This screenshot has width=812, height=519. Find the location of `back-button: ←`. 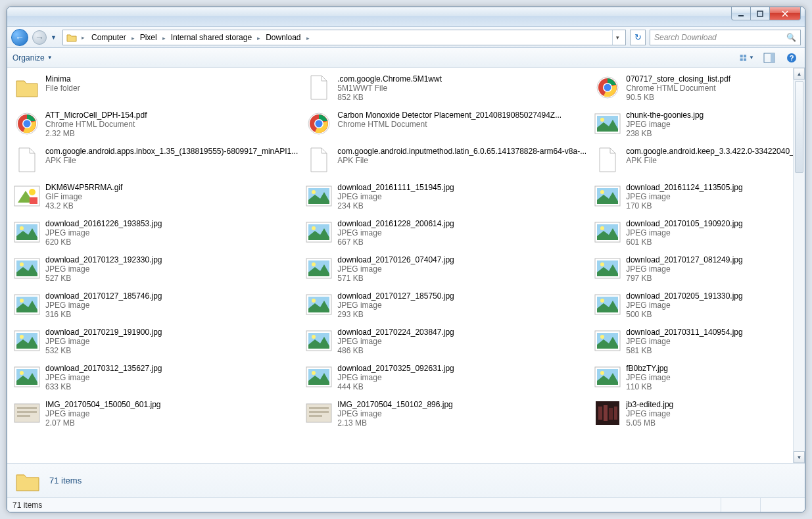

back-button: ← is located at coordinates (20, 37).